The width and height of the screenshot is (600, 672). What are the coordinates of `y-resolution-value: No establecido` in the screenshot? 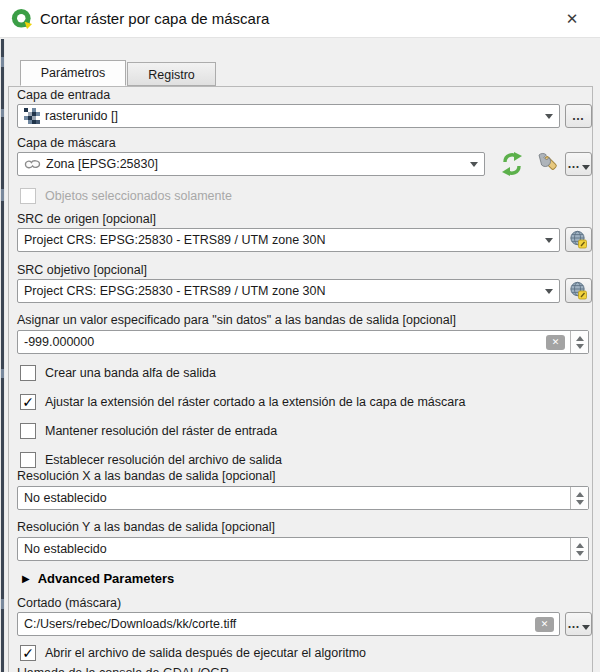 It's located at (294, 549).